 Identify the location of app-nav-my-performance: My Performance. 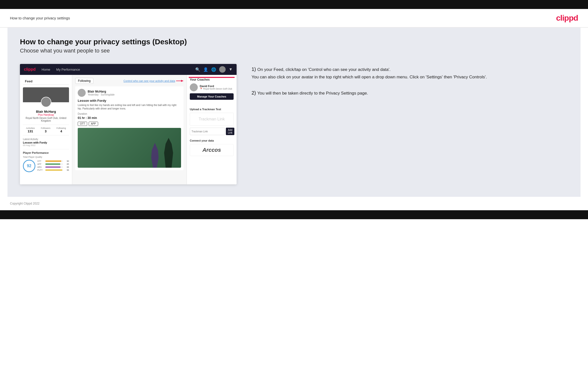
(68, 70).